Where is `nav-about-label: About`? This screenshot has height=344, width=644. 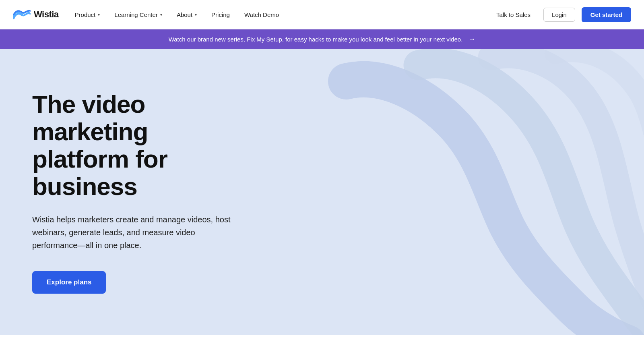 nav-about-label: About is located at coordinates (184, 15).